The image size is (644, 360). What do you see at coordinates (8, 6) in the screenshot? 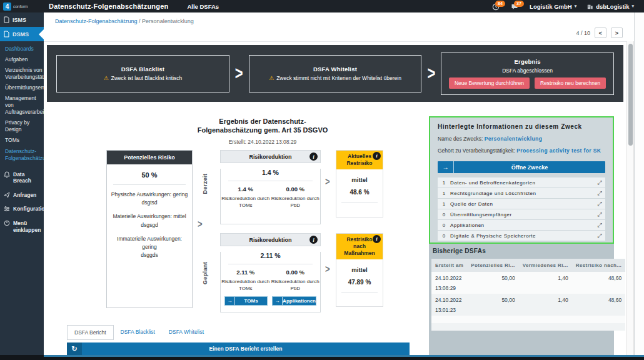
I see `logo-icon: 4` at bounding box center [8, 6].